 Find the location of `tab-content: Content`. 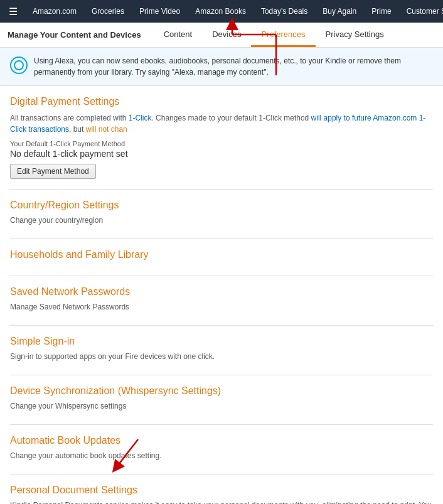

tab-content: Content is located at coordinates (178, 35).